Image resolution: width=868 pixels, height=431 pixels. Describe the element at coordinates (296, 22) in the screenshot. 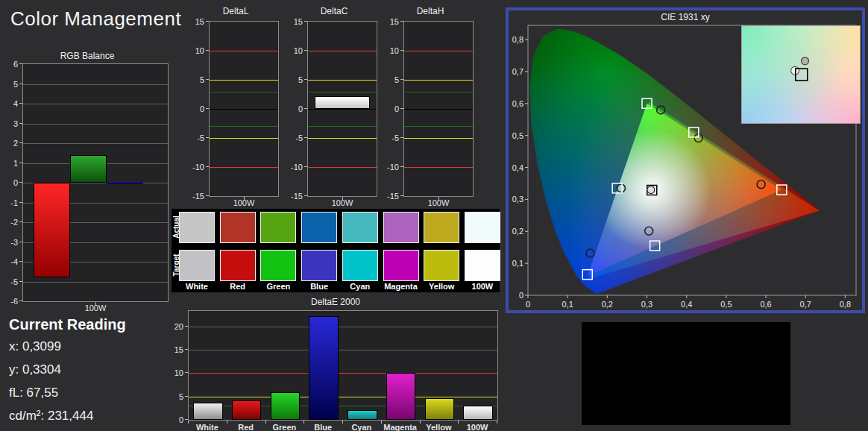

I see `y-tick-label: 15` at that location.